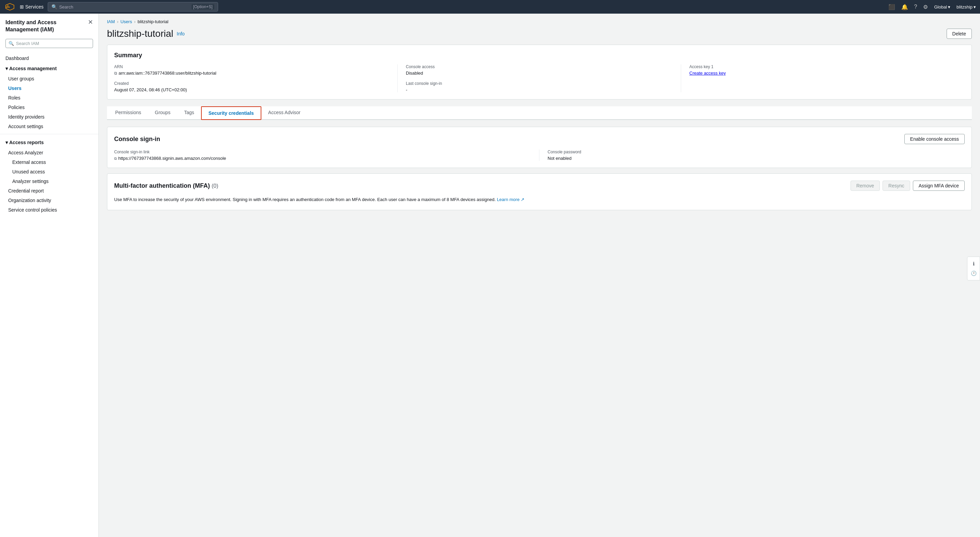  What do you see at coordinates (539, 78) in the screenshot?
I see `summary-col-console: Console access Disabled Last console sig…` at bounding box center [539, 78].